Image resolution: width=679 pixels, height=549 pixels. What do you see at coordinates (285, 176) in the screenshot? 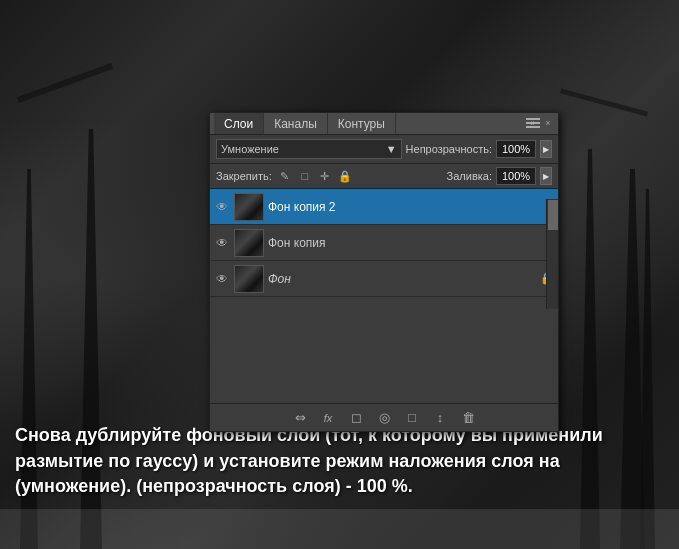
I see `lock-icon-pen: ✎` at bounding box center [285, 176].